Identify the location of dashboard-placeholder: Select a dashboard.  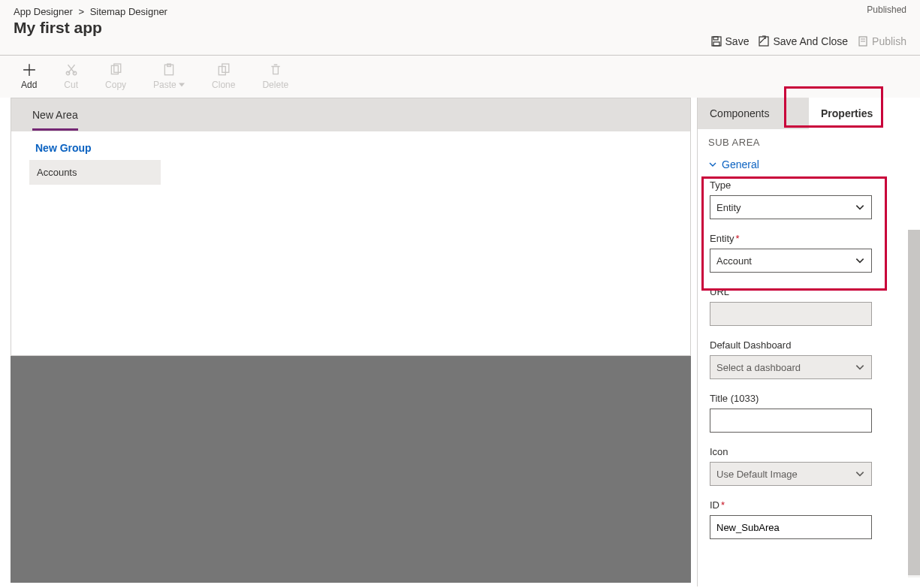
(759, 368).